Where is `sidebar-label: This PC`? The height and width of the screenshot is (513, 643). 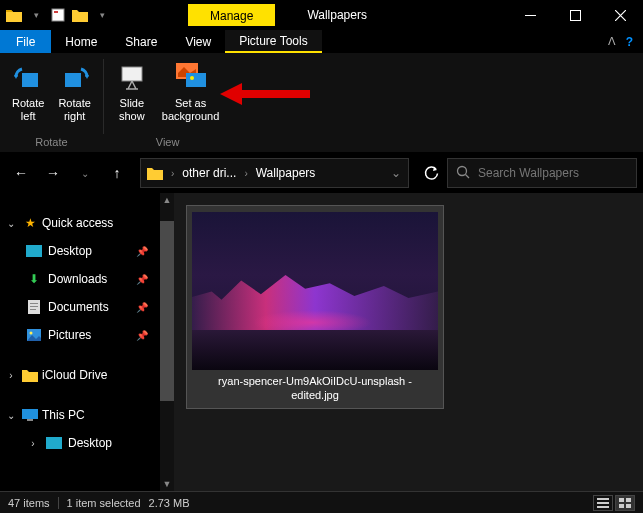
sidebar-label: This PC is located at coordinates (64, 415).